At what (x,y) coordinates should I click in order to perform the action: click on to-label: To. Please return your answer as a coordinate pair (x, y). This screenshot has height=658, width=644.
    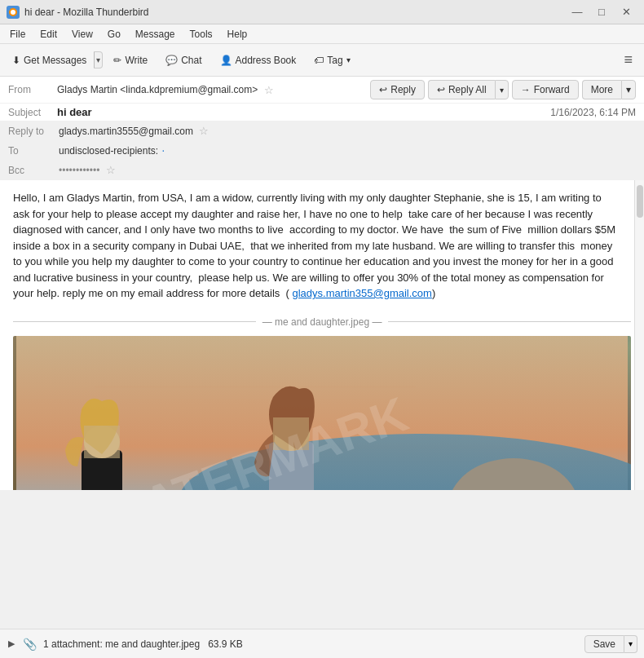
    Looking at the image, I should click on (33, 151).